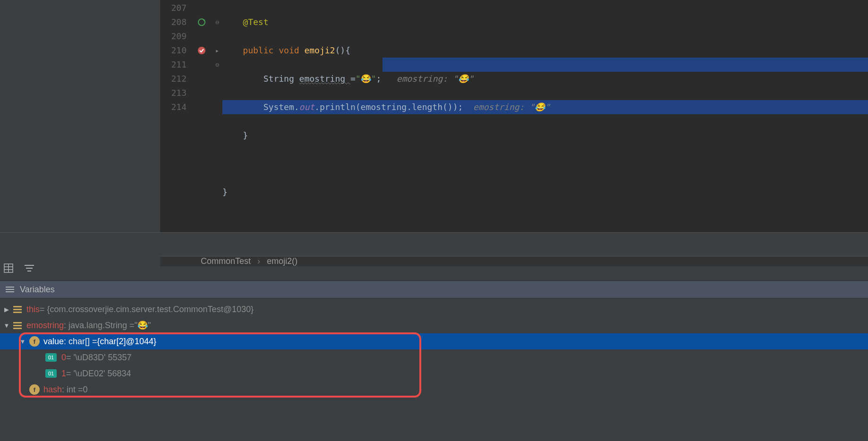 This screenshot has height=441, width=868. What do you see at coordinates (33, 310) in the screenshot?
I see `var-name: this` at bounding box center [33, 310].